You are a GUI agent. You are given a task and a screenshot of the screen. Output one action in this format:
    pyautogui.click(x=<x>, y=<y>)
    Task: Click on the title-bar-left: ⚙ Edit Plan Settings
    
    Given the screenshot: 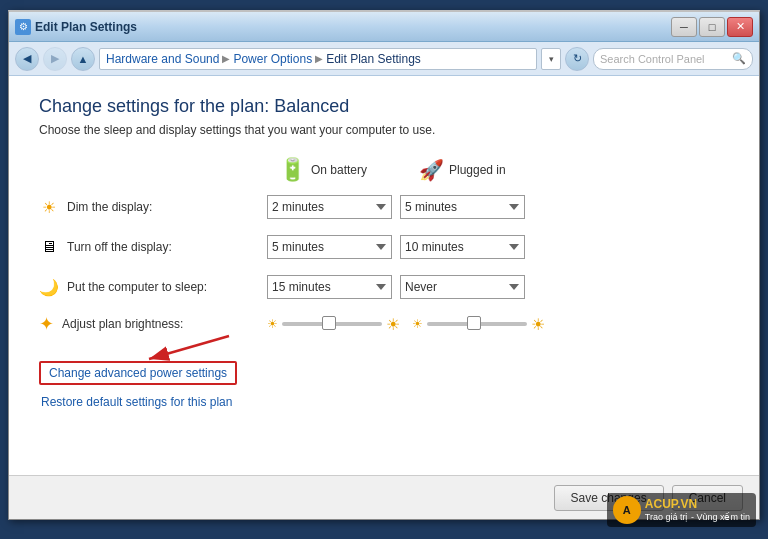 What is the action you would take?
    pyautogui.click(x=76, y=27)
    